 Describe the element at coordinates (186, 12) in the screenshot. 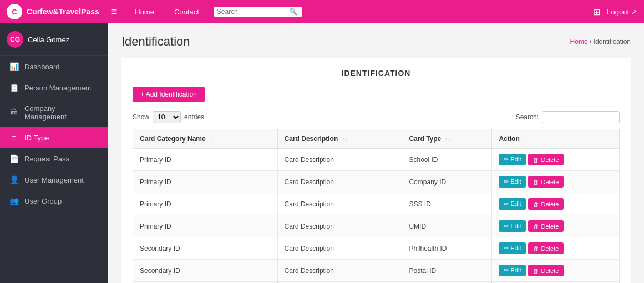

I see `topnav-contact-link: Contact` at that location.